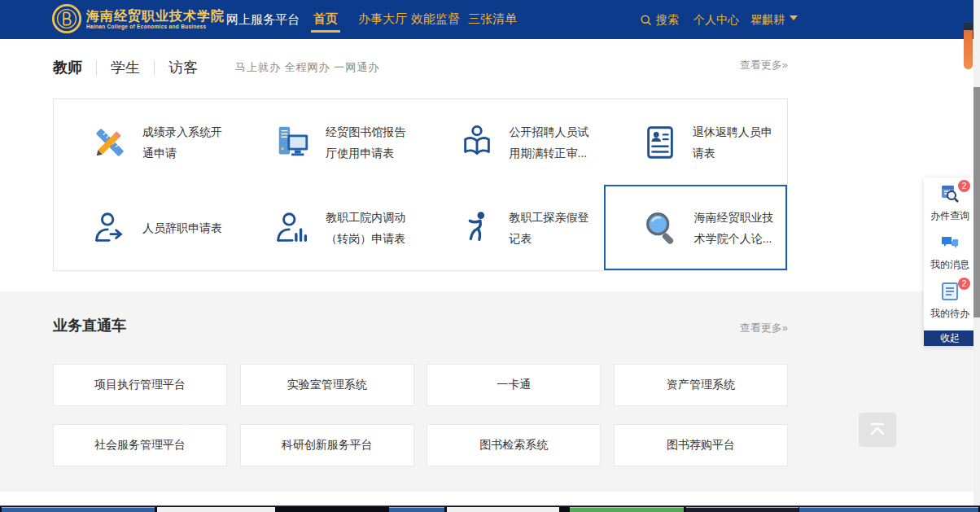  I want to click on nav-item-efficiency-monitor: 效能监督, so click(435, 19).